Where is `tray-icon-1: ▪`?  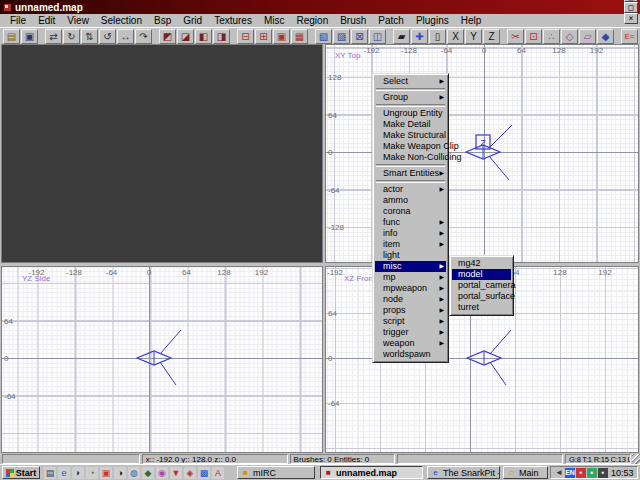 tray-icon-1: ▪ is located at coordinates (581, 473).